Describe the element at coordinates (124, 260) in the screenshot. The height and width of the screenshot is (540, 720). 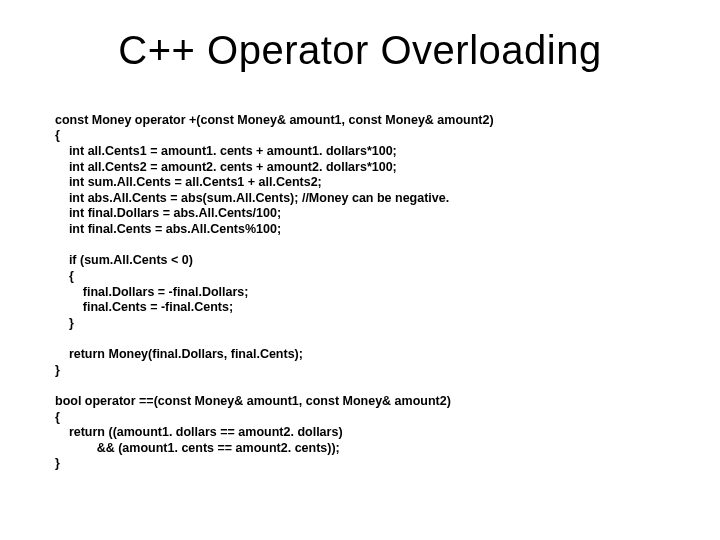
I see `code-line: if (sum.All.Cents < 0)` at that location.